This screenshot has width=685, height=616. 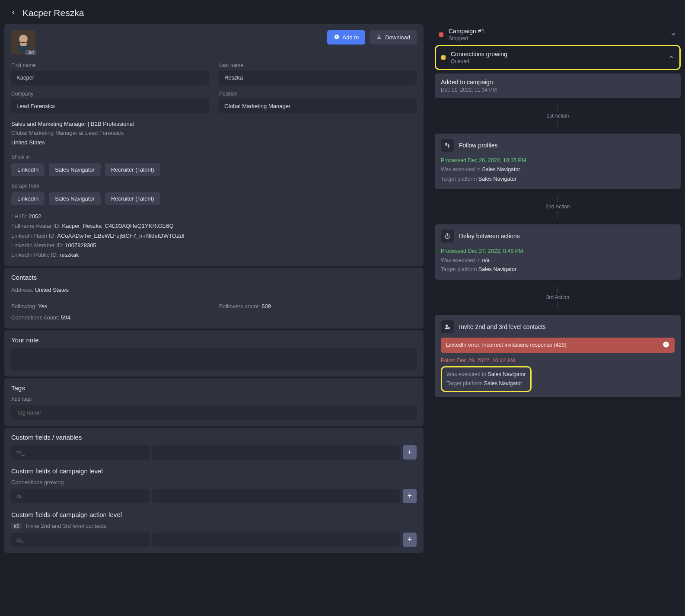 What do you see at coordinates (121, 236) in the screenshot?
I see `hash-id-value: ACoAADwTw_EBeWLFuj5tCF7_n-rNkfefDWTOZdI` at bounding box center [121, 236].